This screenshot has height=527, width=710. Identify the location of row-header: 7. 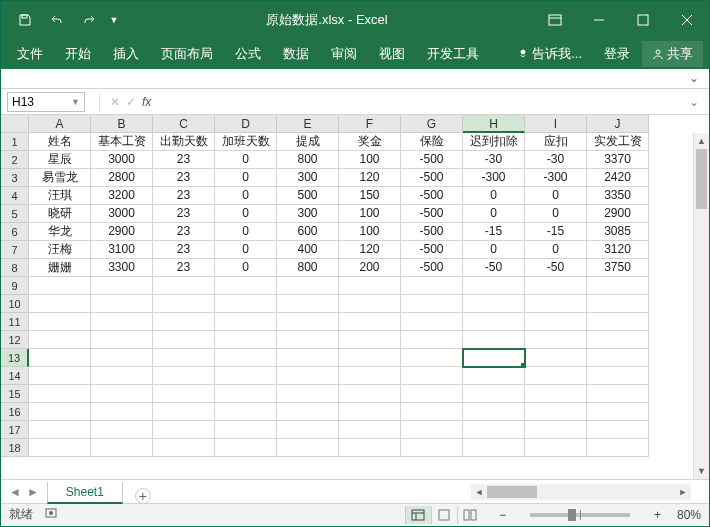
(15, 250).